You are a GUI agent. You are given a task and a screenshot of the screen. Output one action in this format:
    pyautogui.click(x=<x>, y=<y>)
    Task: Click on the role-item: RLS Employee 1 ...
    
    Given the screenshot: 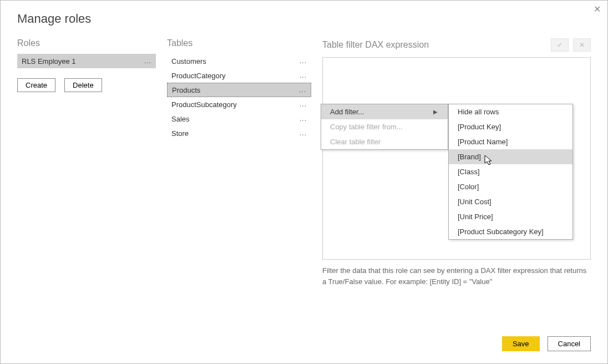 What is the action you would take?
    pyautogui.click(x=87, y=61)
    